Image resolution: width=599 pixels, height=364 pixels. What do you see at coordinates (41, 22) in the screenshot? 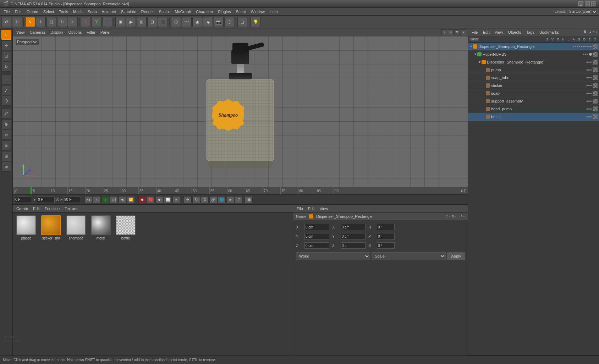
I see `move-btn: ✛` at bounding box center [41, 22].